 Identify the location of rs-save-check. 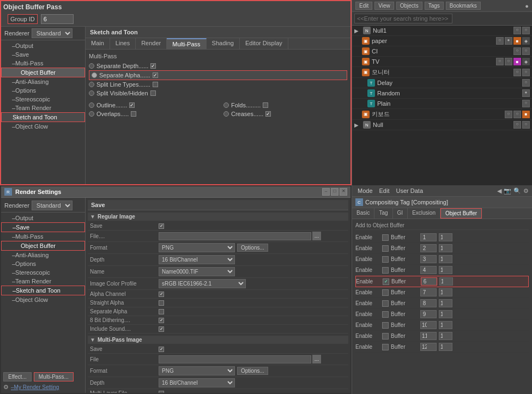
(161, 226).